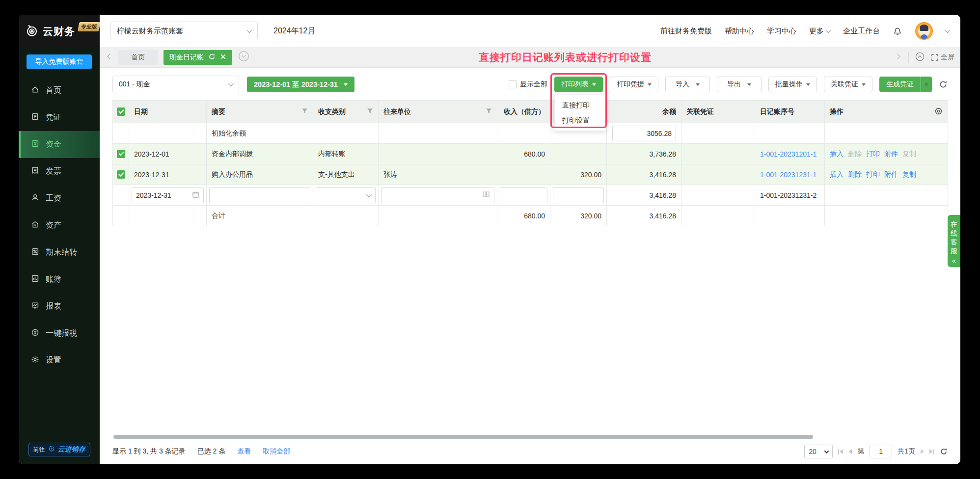 Image resolution: width=980 pixels, height=479 pixels. I want to click on notification-bell-icon, so click(898, 31).